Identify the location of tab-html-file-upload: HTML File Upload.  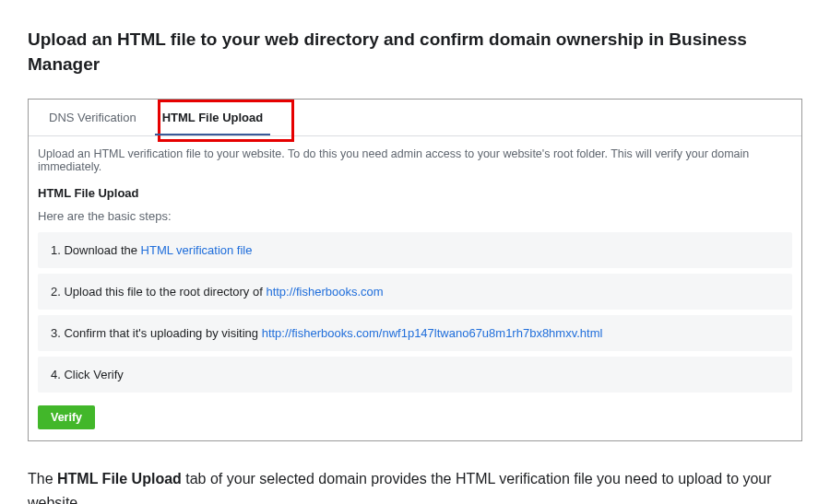
(213, 118).